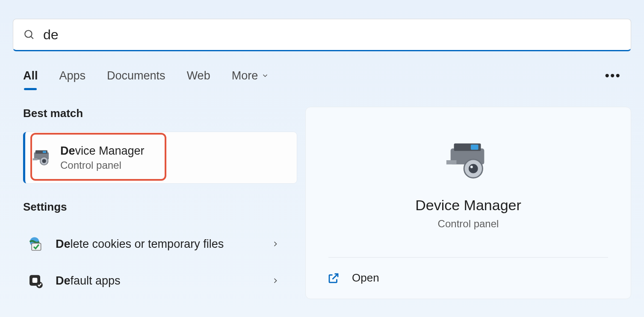  I want to click on best-match-result: Device Manager Control panel, so click(160, 158).